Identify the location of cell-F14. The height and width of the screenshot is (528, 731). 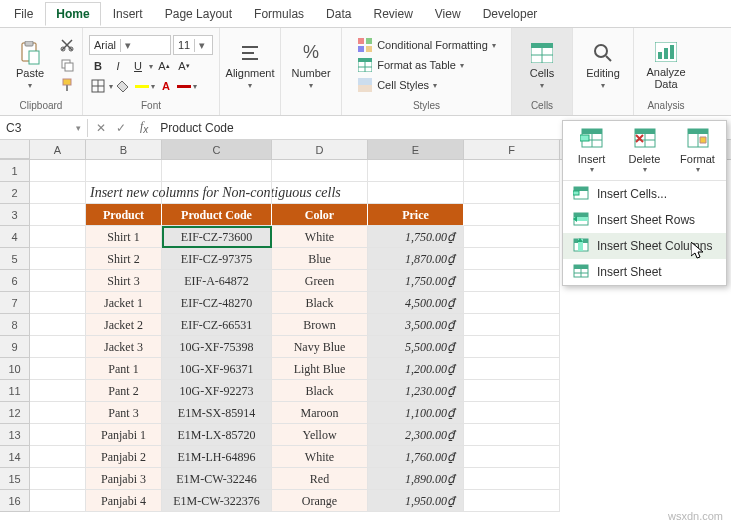
(512, 457).